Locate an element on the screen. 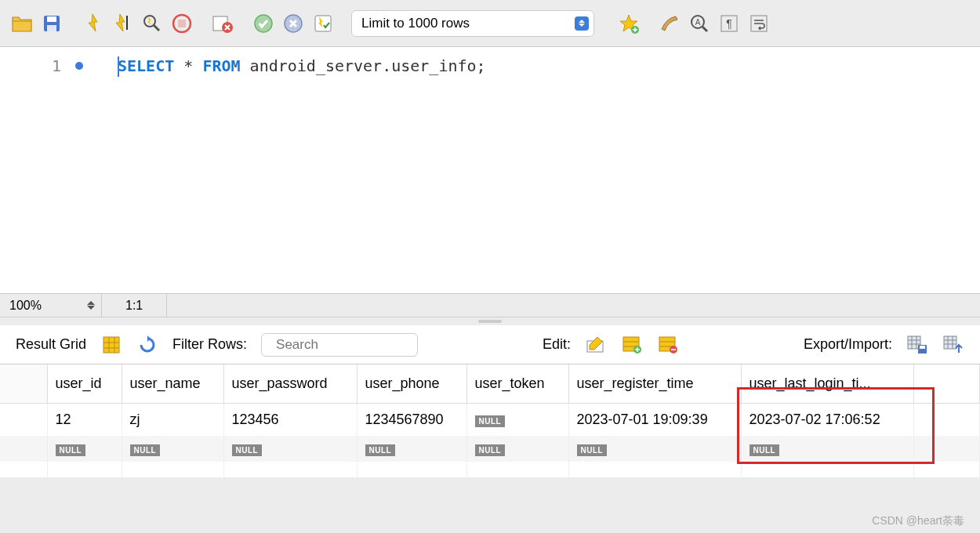 This screenshot has width=980, height=533. save-icon is located at coordinates (52, 24).